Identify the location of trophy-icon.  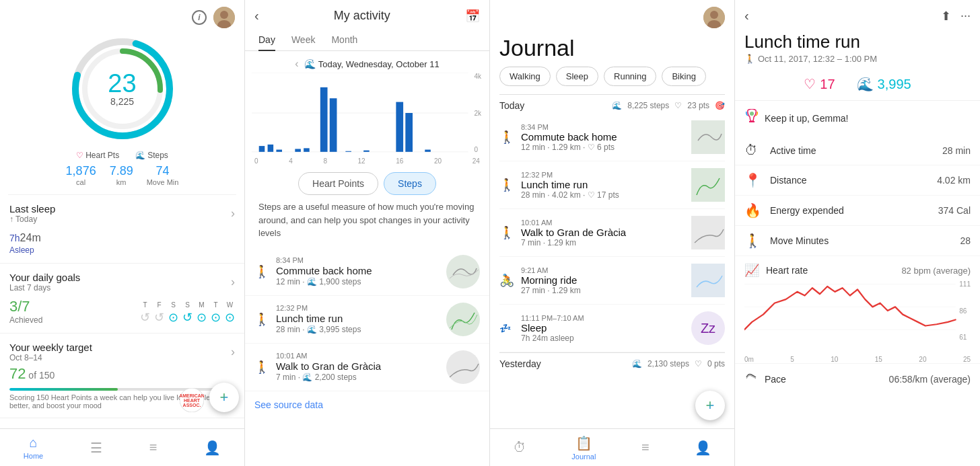
(752, 118).